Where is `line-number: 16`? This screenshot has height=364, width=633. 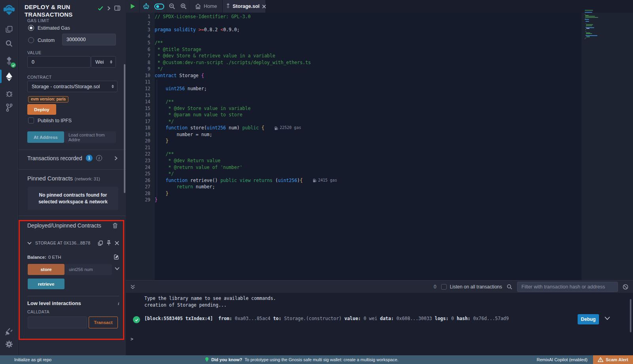 line-number: 16 is located at coordinates (140, 115).